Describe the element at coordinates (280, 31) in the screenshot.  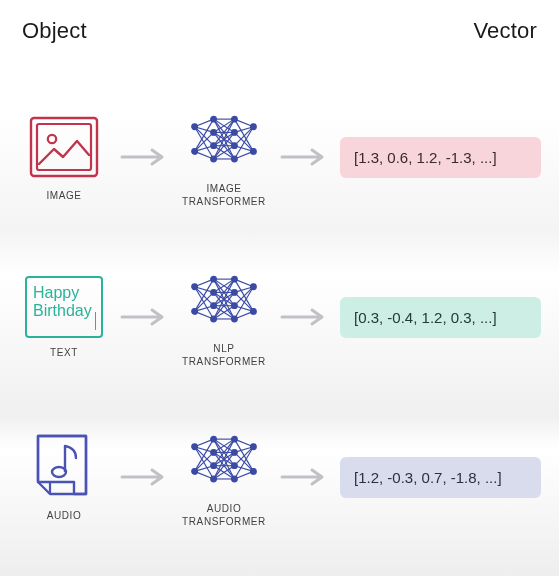
I see `header-row: Object Vector` at that location.